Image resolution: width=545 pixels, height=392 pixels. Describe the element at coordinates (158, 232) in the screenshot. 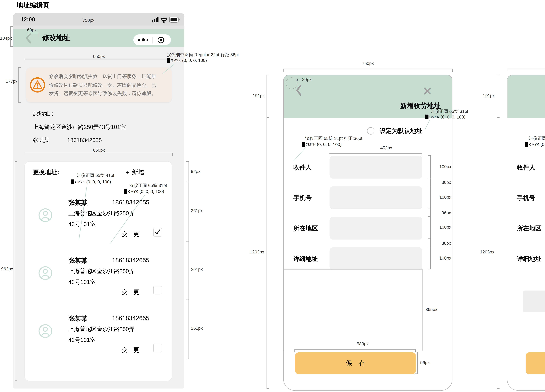

I see `checkbox-checked` at that location.